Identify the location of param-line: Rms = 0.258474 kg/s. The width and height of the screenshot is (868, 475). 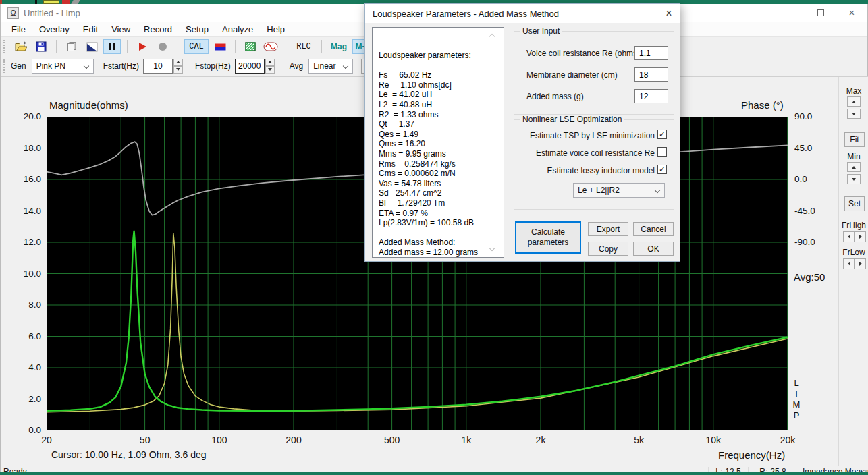
(441, 165).